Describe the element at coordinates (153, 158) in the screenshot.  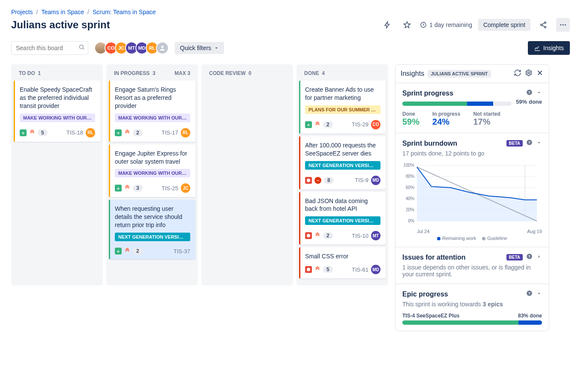
I see `card-title: Engage Jupiter Express for outer solar s…` at that location.